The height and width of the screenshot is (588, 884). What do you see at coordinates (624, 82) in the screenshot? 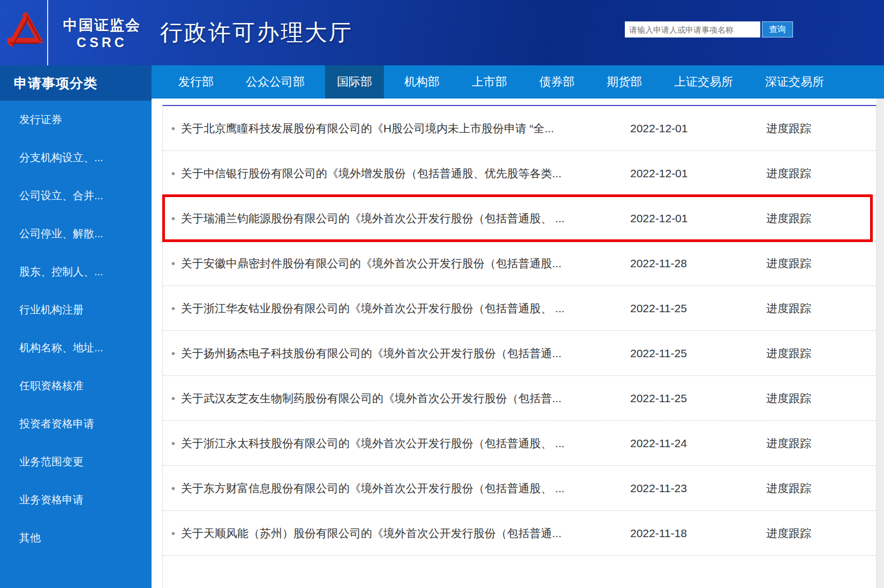
I see `tab-futures-dept: 期货部` at bounding box center [624, 82].